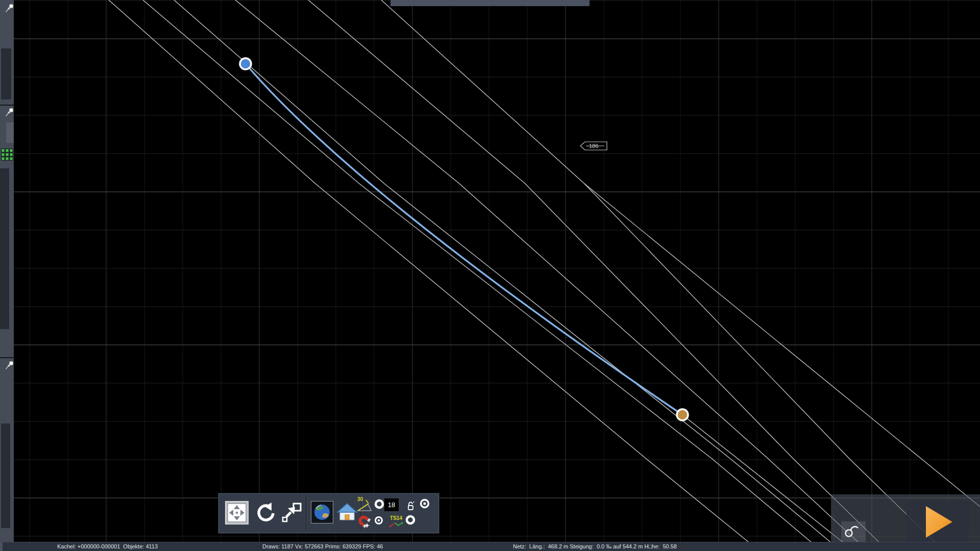 This screenshot has height=551, width=980. I want to click on move-icon, so click(237, 513).